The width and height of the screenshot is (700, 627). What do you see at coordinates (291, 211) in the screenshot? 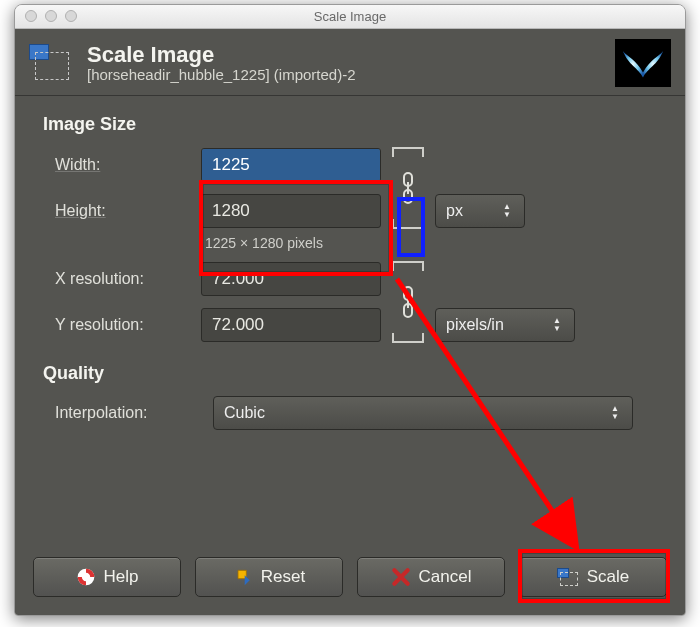
I see `height-input: ▲ ▼` at bounding box center [291, 211].